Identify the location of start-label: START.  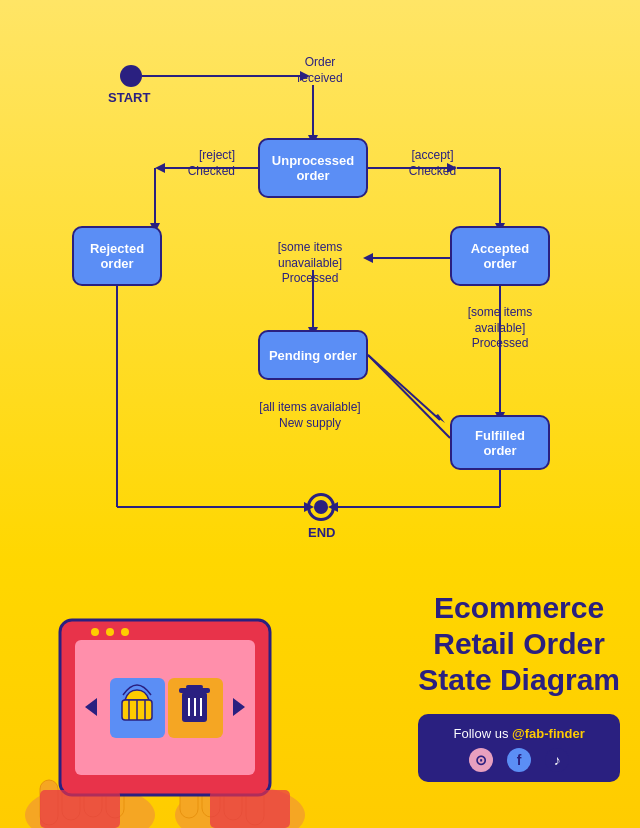
(129, 98).